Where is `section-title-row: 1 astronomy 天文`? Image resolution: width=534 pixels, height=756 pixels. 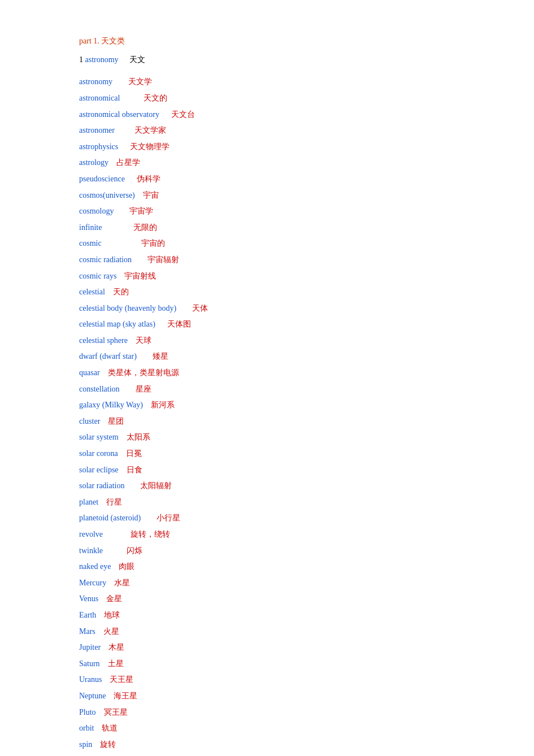 section-title-row: 1 astronomy 天文 is located at coordinates (267, 60).